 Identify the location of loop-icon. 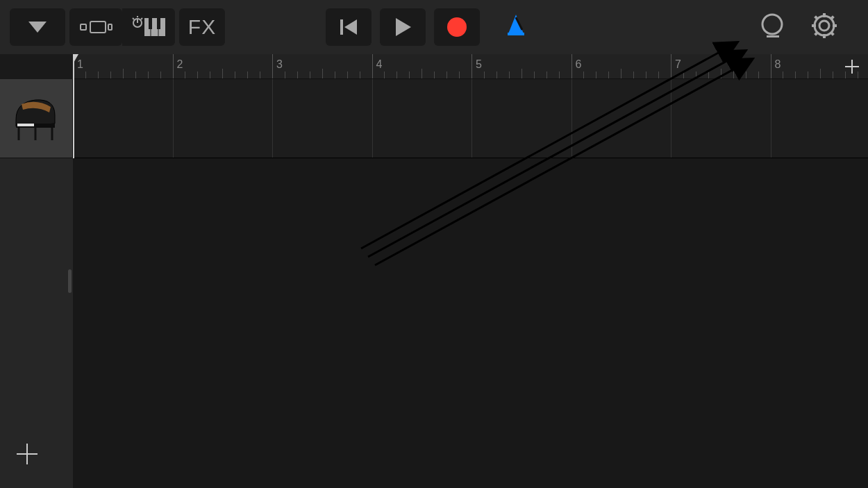
(772, 26).